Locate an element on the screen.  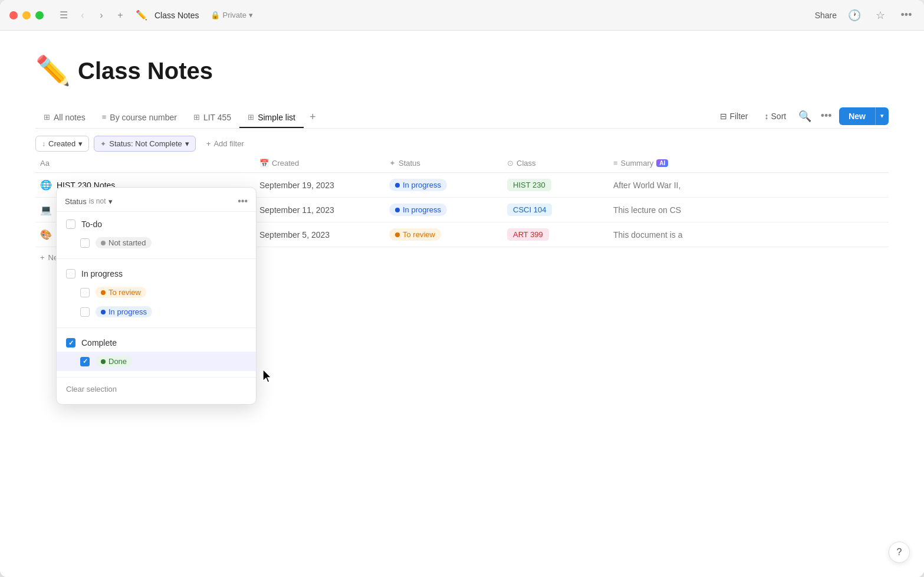
in-progress-sub-label: In progress is located at coordinates (127, 312).